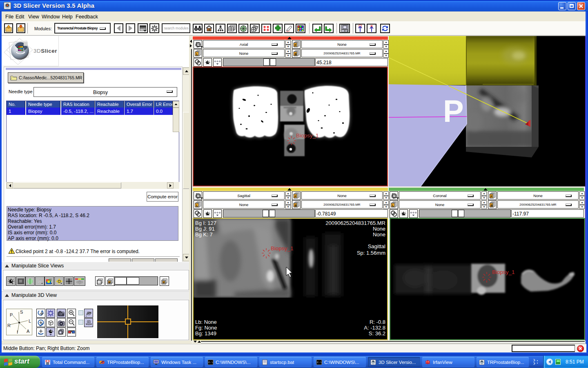 The image size is (588, 368). I want to click on svg-text: S, so click(21, 312).